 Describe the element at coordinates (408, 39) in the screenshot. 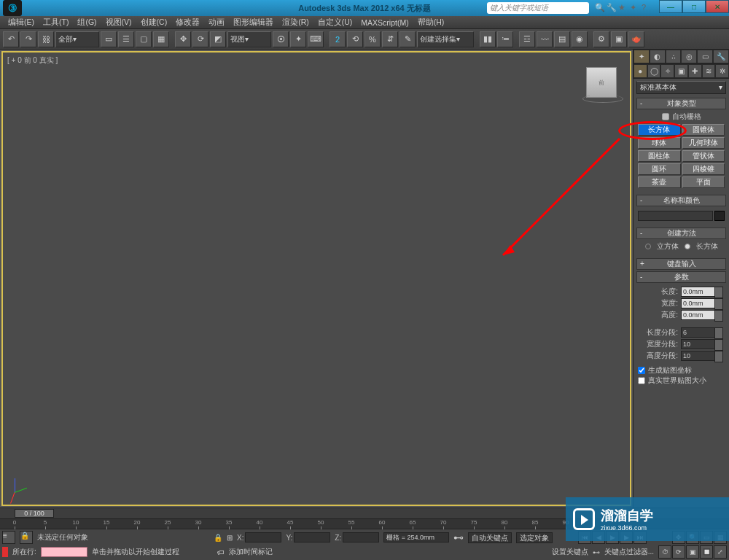

I see `edit-named-sel-icon: ✎` at that location.